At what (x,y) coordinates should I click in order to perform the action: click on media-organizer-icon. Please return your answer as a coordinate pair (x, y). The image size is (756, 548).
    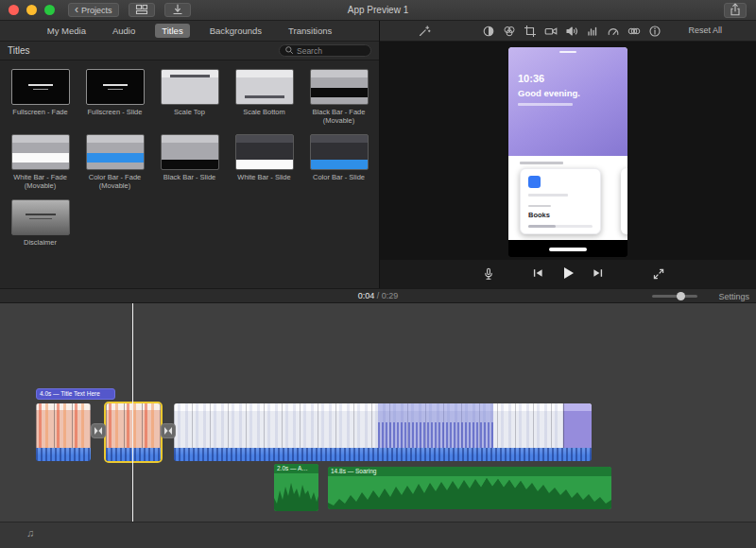
    Looking at the image, I should click on (142, 10).